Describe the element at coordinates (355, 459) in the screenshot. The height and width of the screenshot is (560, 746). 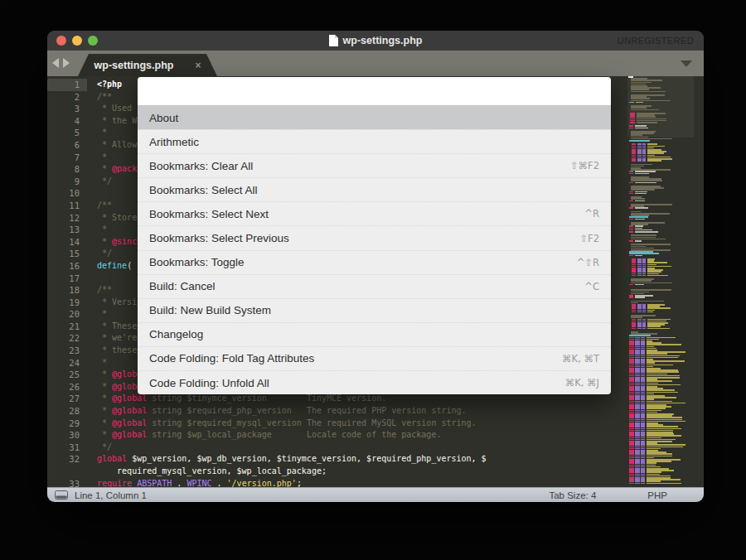
I see `code-line: global $wp_version, $wp_db_version, $tin…` at that location.